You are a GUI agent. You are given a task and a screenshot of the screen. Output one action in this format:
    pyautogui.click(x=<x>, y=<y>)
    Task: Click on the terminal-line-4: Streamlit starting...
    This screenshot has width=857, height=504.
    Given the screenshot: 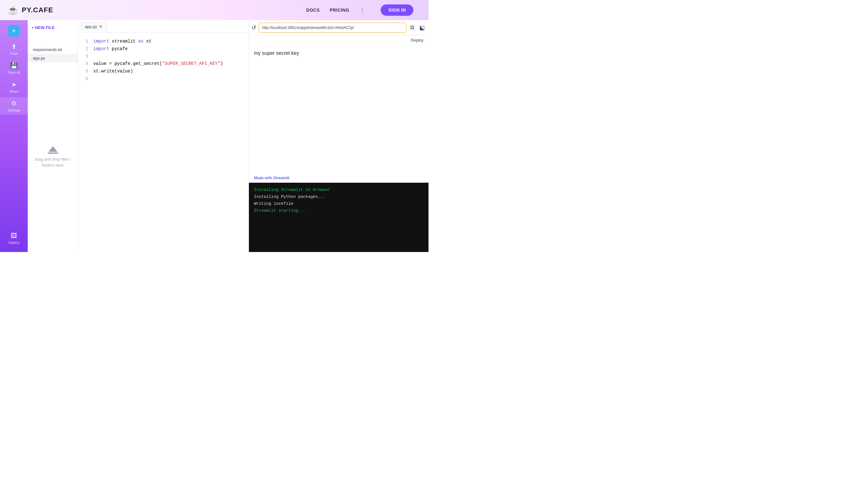 What is the action you would take?
    pyautogui.click(x=339, y=211)
    